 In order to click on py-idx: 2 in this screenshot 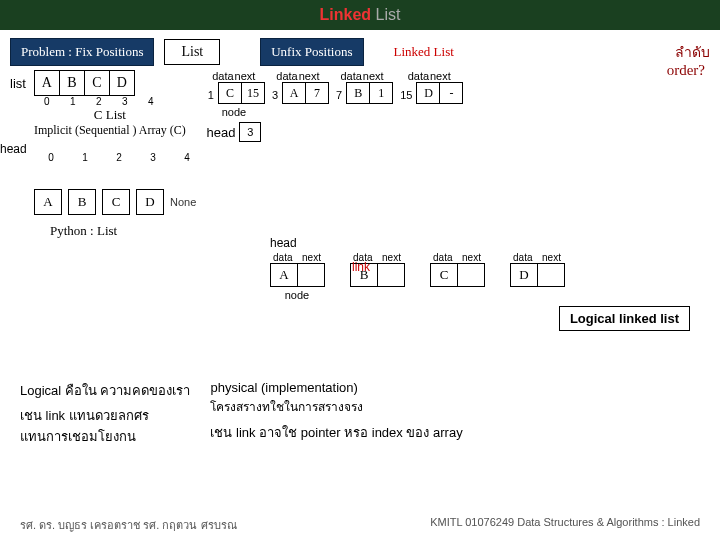, I will do `click(119, 158)`.